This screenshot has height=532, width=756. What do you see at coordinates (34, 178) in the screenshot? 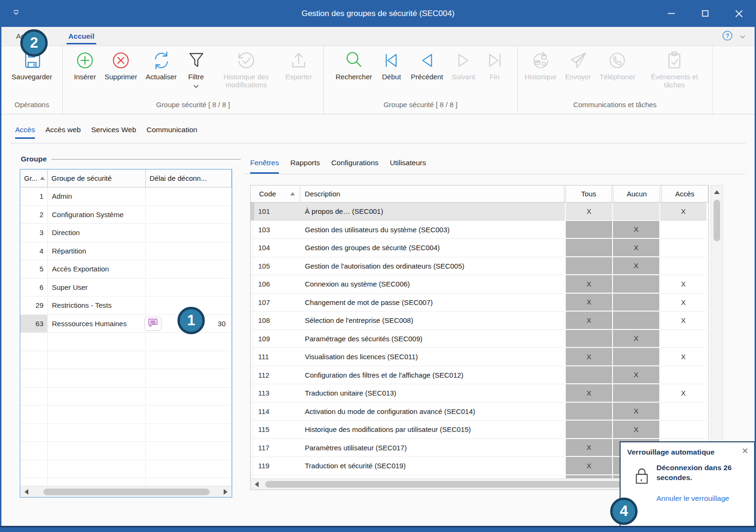
I see `column-header-gr: Gr...` at bounding box center [34, 178].